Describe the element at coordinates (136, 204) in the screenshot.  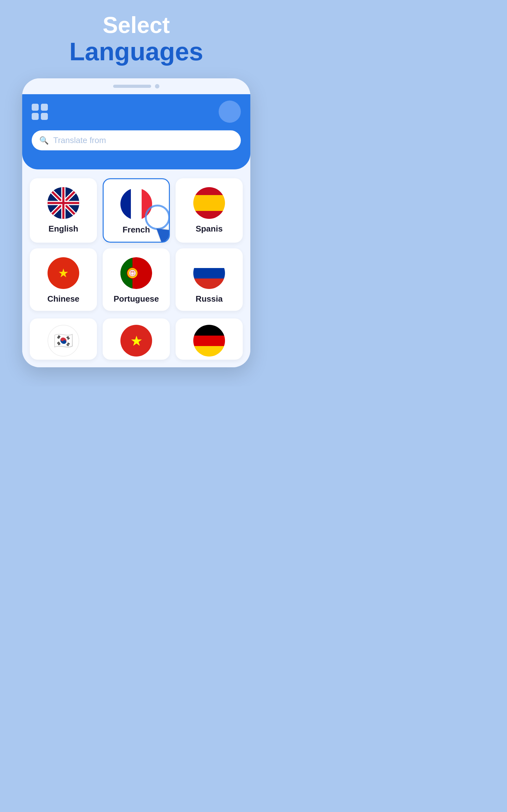
I see `french-flag` at that location.